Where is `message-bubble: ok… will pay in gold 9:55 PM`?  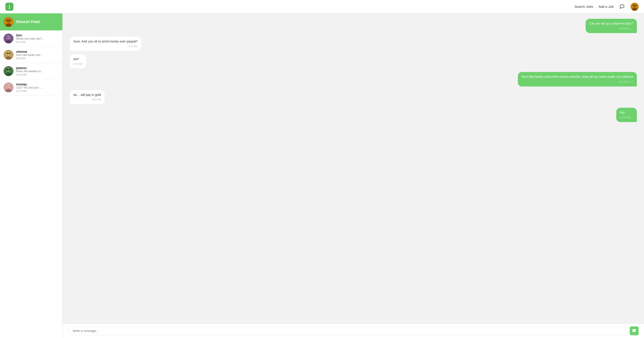
message-bubble: ok… will pay in gold 9:55 PM is located at coordinates (87, 97).